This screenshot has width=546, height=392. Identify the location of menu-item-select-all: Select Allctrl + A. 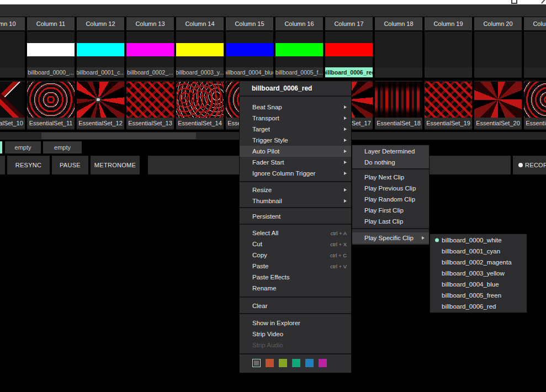
(295, 233).